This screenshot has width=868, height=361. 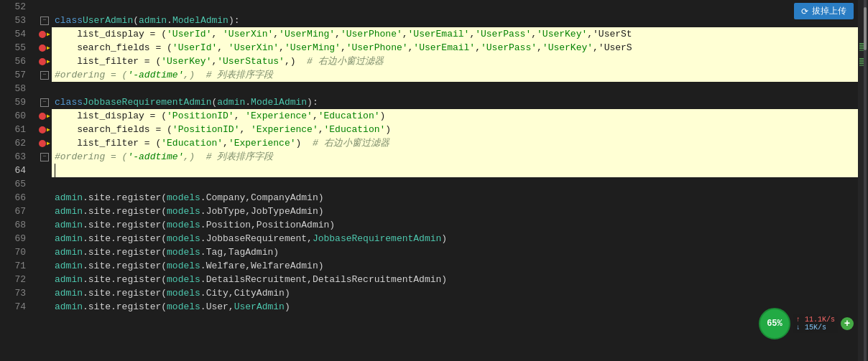 I want to click on upload-button: ⟳ 拔掉上传, so click(x=823, y=11).